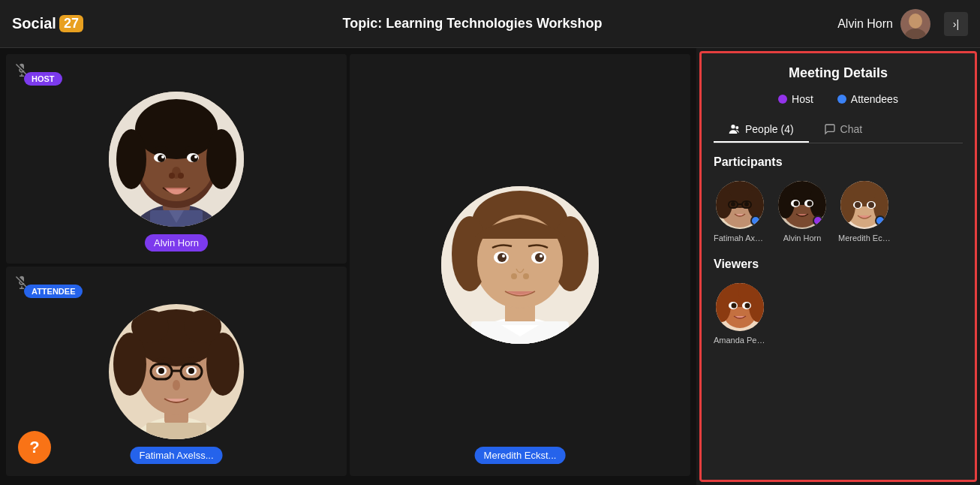 This screenshot has width=980, height=485. What do you see at coordinates (740, 340) in the screenshot?
I see `amanda-thumb-name: Amanda Petr...` at bounding box center [740, 340].